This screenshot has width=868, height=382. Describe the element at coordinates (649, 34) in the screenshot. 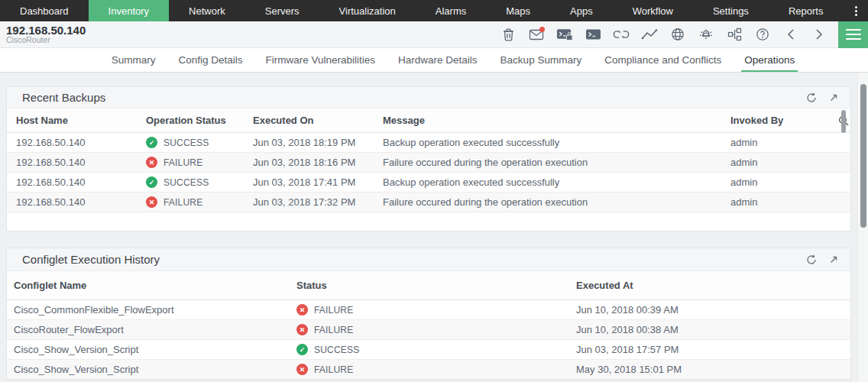

I see `trend-icon` at that location.